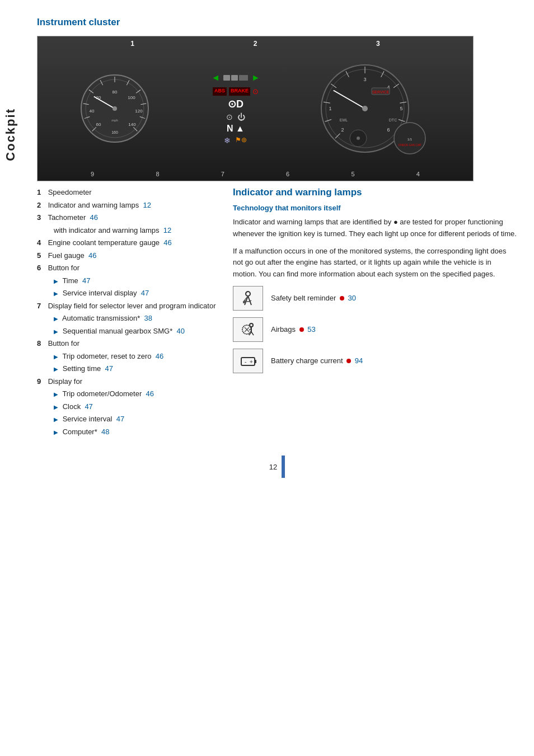 This screenshot has height=756, width=534. Describe the element at coordinates (135, 231) in the screenshot. I see `list-subitem: with indicator and warning lamps 12` at that location.